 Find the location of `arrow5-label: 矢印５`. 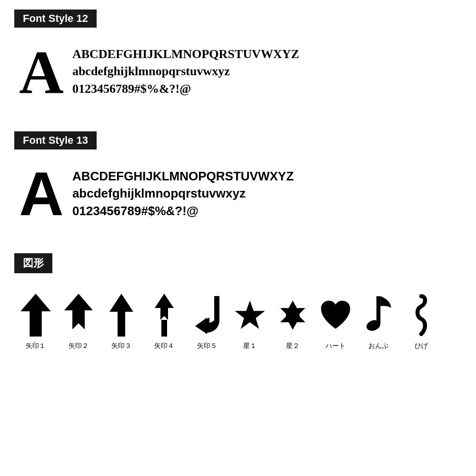

arrow5-label: 矢印５ is located at coordinates (207, 346).